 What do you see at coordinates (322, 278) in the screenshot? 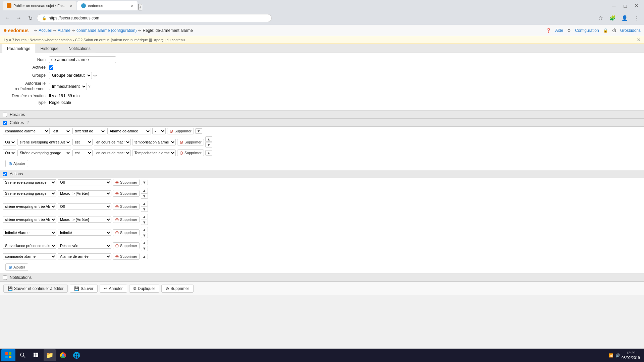
I see `notifications-section-header: Notifications` at bounding box center [322, 278].